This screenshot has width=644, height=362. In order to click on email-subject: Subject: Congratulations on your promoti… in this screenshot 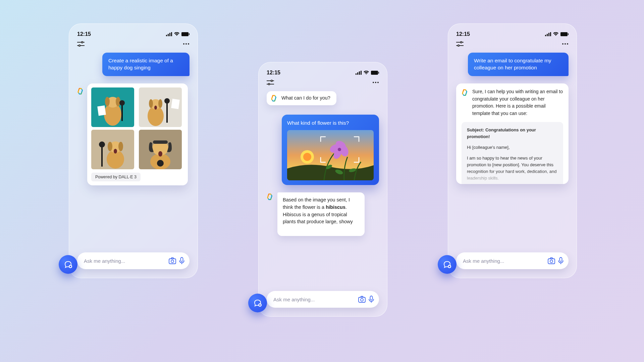, I will do `click(513, 133)`.